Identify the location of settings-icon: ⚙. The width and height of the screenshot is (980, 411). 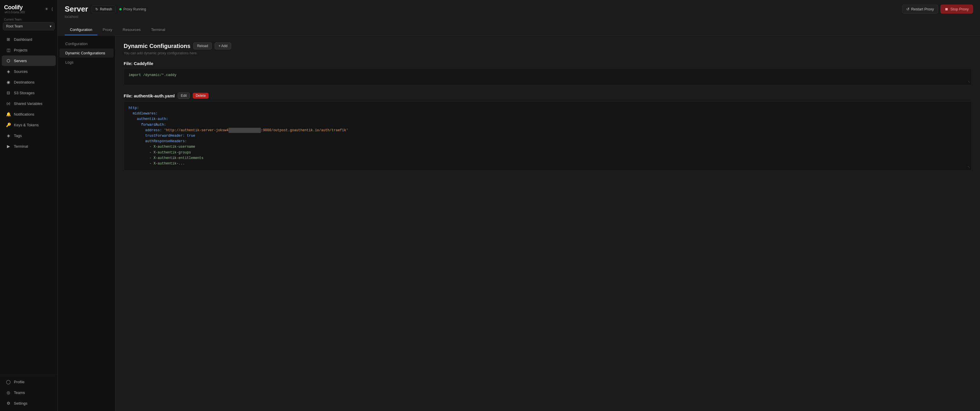
(8, 403).